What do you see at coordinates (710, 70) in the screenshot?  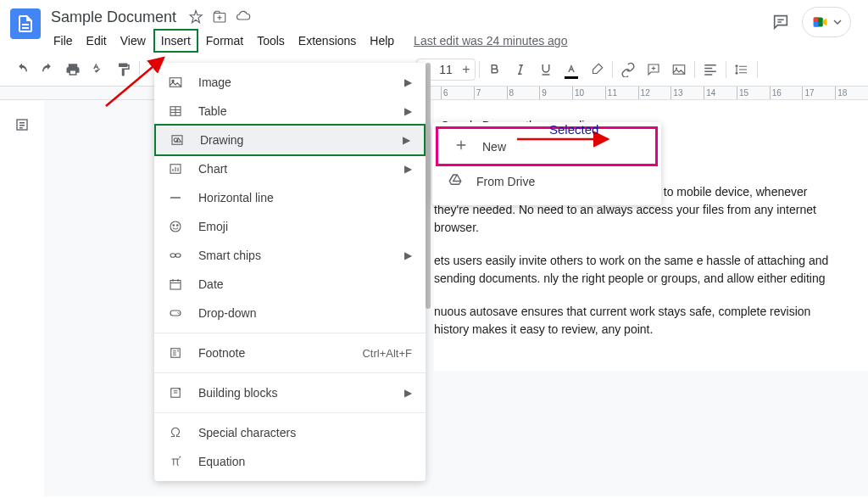 I see `align-button` at bounding box center [710, 70].